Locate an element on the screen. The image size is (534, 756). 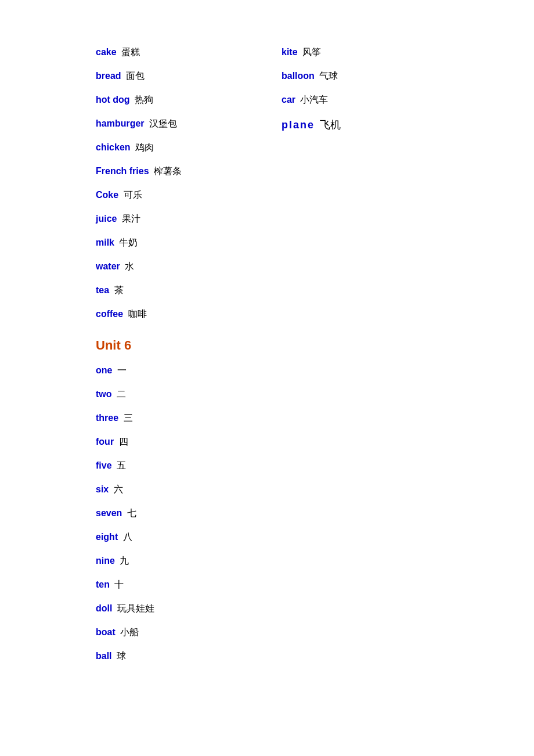
vocab-zh: 十 is located at coordinates (118, 584).